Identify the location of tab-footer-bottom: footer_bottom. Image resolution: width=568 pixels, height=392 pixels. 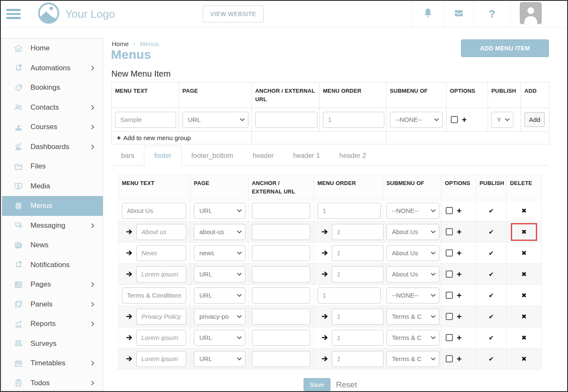
(212, 156).